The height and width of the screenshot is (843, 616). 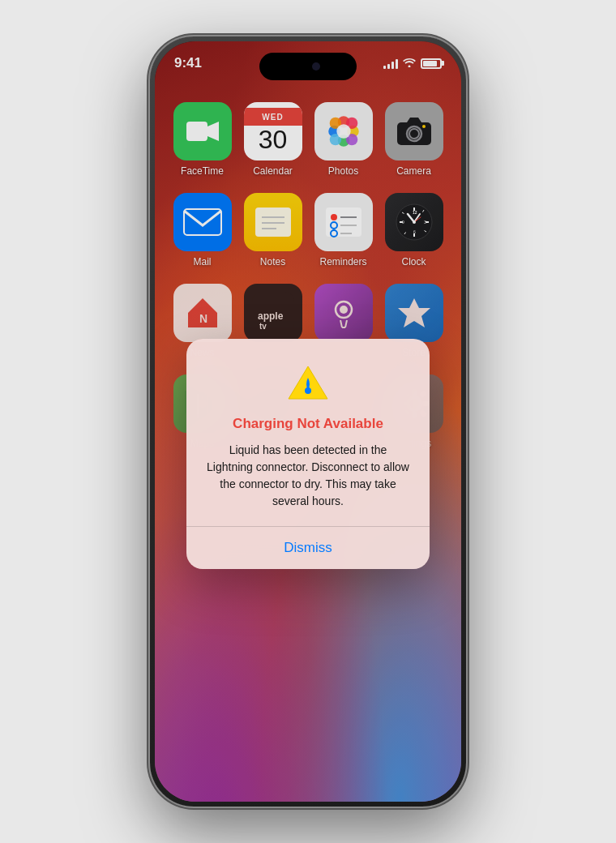 What do you see at coordinates (308, 454) in the screenshot?
I see `alert-dialog: Charging Not Available Liquid has been d…` at bounding box center [308, 454].